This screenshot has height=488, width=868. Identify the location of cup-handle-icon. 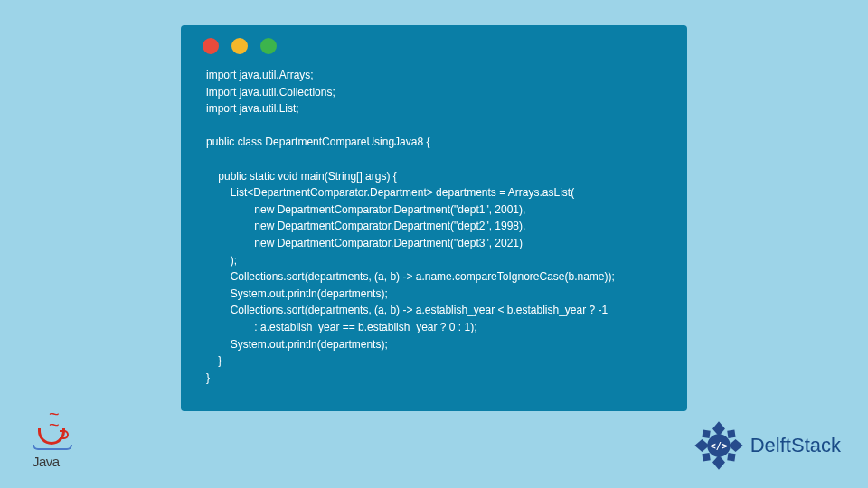
(64, 435).